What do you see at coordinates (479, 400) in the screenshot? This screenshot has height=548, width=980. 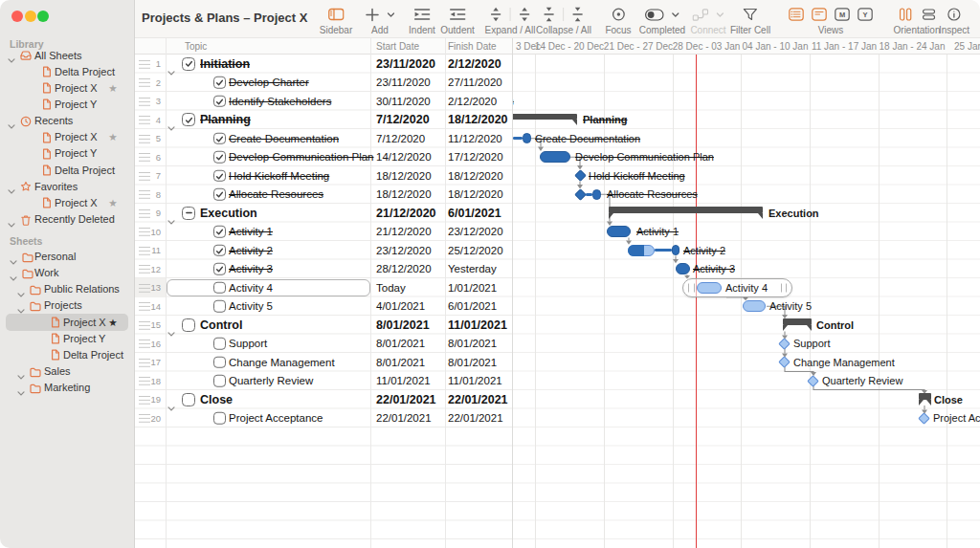 I see `finish-date-cell: 22/01/2021` at bounding box center [479, 400].